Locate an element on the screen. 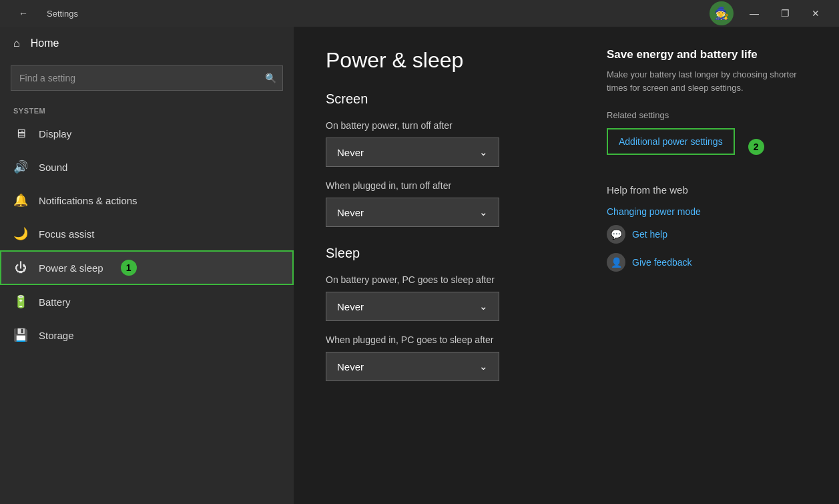 The image size is (839, 504). power-icon: ⏻ is located at coordinates (21, 268).